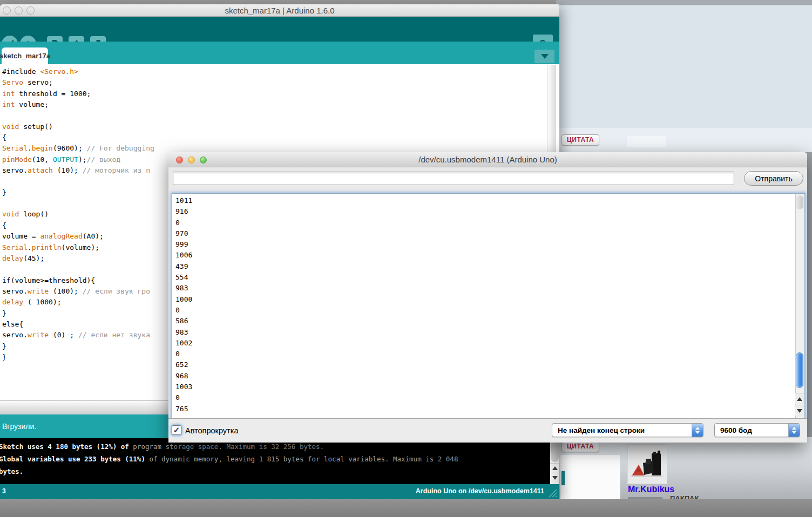  I want to click on serial-output-line: 970, so click(184, 234).